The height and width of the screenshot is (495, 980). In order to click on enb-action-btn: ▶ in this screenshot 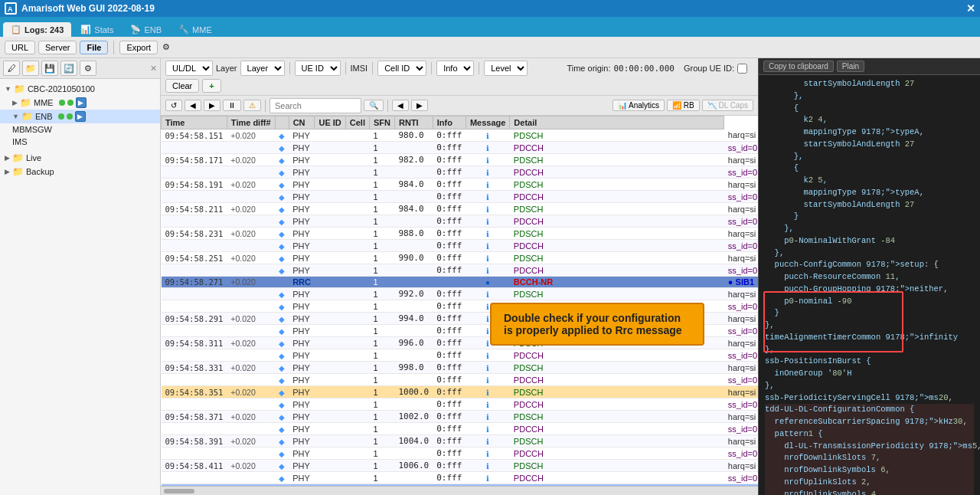, I will do `click(80, 116)`.